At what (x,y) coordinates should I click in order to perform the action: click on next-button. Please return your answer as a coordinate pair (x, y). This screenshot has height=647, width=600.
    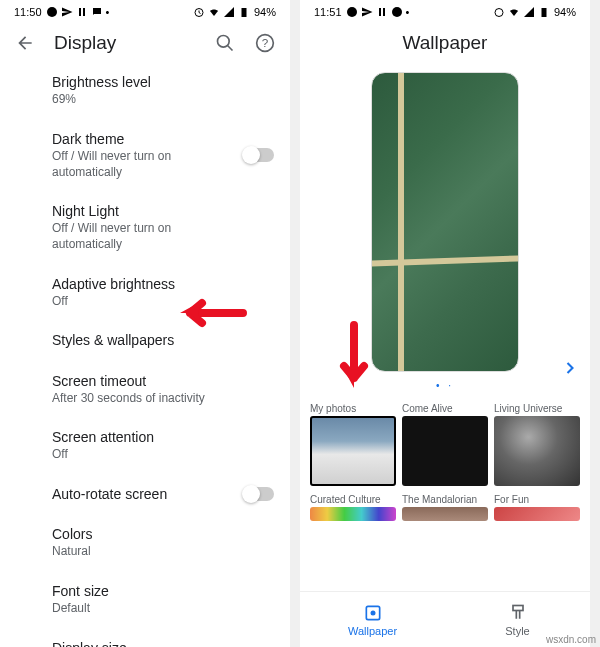
    Looking at the image, I should click on (570, 370).